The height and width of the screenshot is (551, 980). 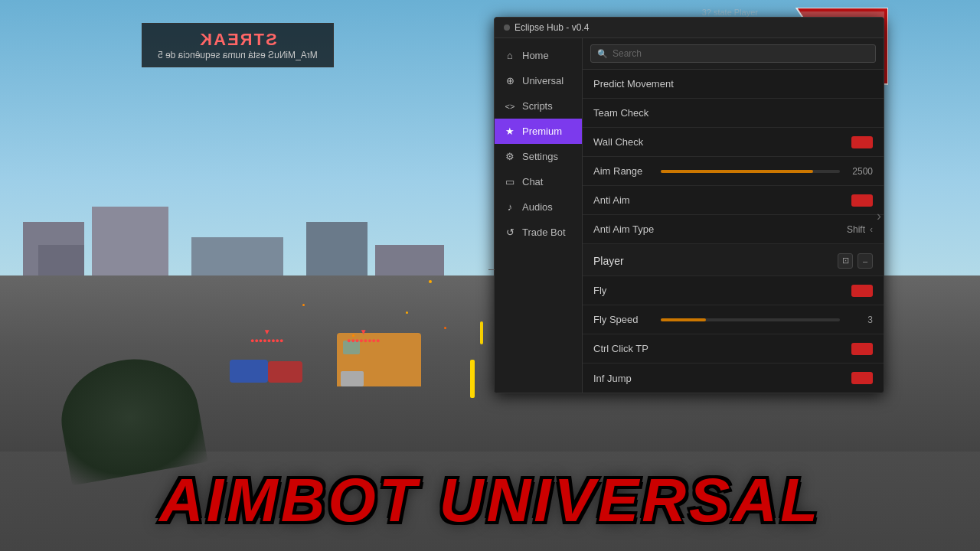 I want to click on search-placeholder: Search, so click(x=627, y=54).